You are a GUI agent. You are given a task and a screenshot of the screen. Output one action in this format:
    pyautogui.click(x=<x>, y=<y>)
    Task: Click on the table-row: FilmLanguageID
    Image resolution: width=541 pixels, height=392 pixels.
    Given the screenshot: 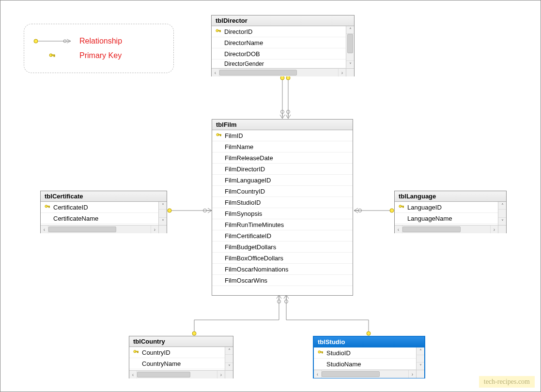 What is the action you would take?
    pyautogui.click(x=282, y=180)
    